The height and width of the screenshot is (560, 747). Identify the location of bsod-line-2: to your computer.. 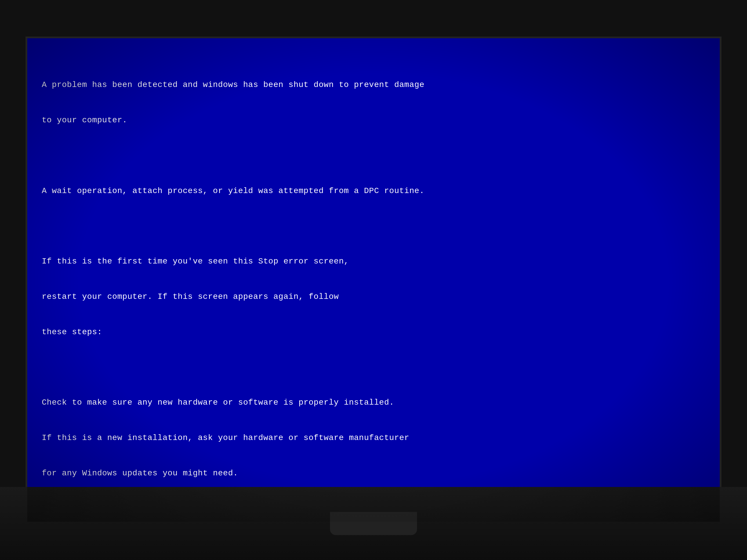
(377, 120).